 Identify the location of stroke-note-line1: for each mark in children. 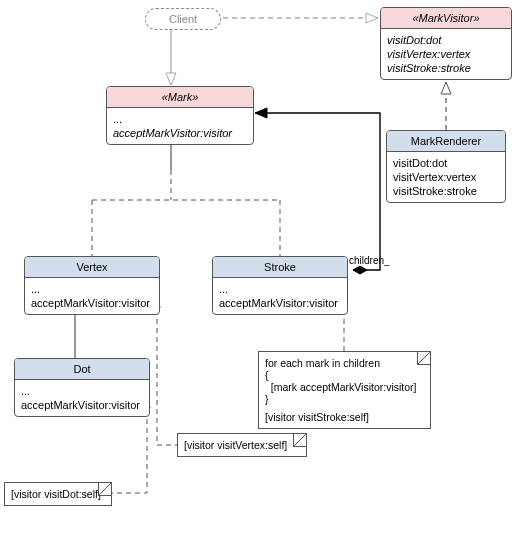
(344, 363).